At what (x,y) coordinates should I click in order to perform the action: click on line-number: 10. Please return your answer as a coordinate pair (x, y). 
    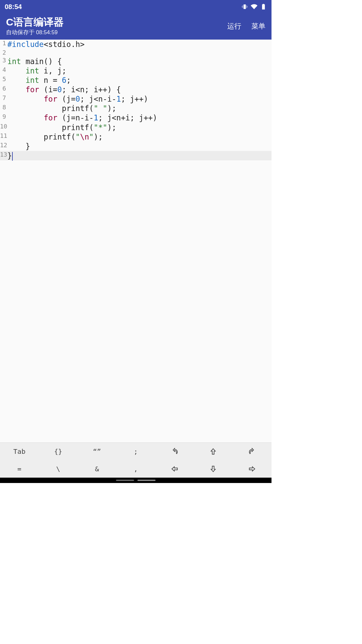
    Looking at the image, I should click on (4, 127).